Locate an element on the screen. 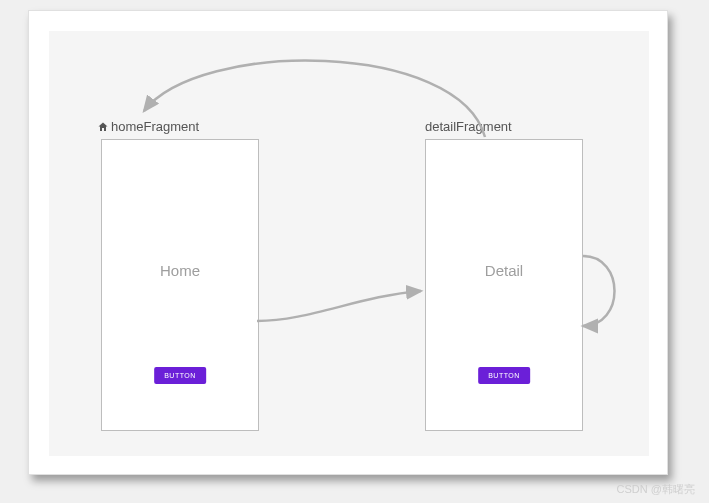 The image size is (709, 503). watermark: CSDN @韩曙亮 is located at coordinates (656, 490).